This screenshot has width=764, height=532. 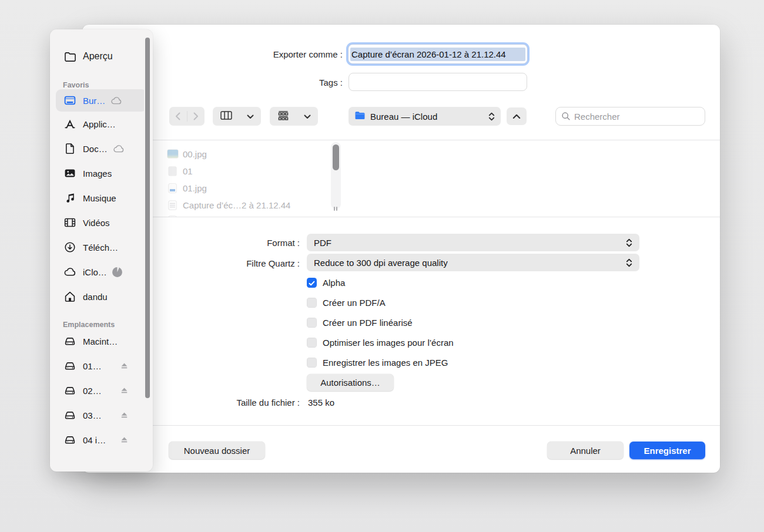 I want to click on sidebar-item-drive-02: 02…, so click(x=101, y=390).